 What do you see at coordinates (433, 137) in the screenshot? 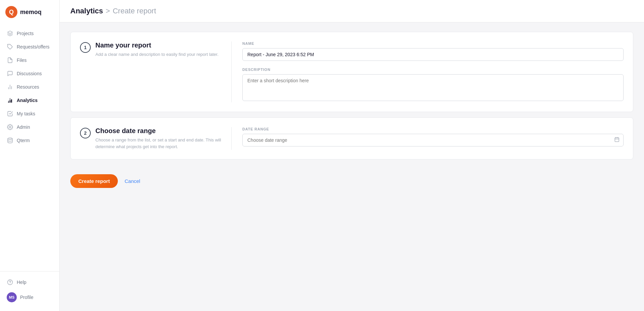
I see `step2-form: DATE RANGE` at bounding box center [433, 137].